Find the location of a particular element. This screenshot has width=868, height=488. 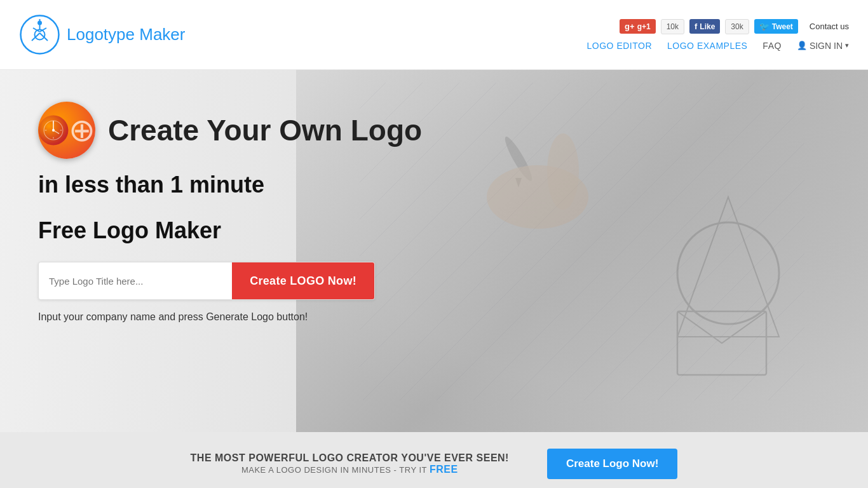

banner-subtext: MAKE A LOGO DESIGN IN MINUTES - TRY IT F… is located at coordinates (349, 470).